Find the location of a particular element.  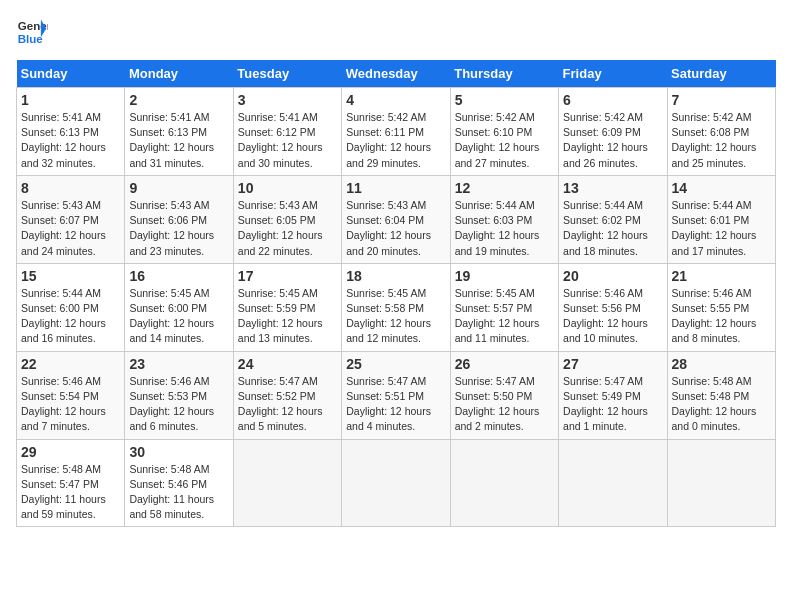

day-info: Sunrise: 5:42 AMSunset: 6:09 PMDaylight:… is located at coordinates (612, 140).